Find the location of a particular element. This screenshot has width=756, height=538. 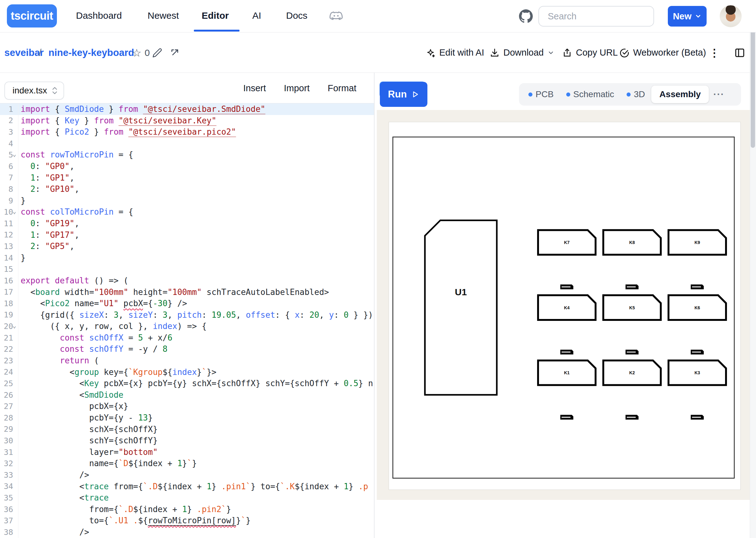

open-in-new-icon is located at coordinates (175, 53).